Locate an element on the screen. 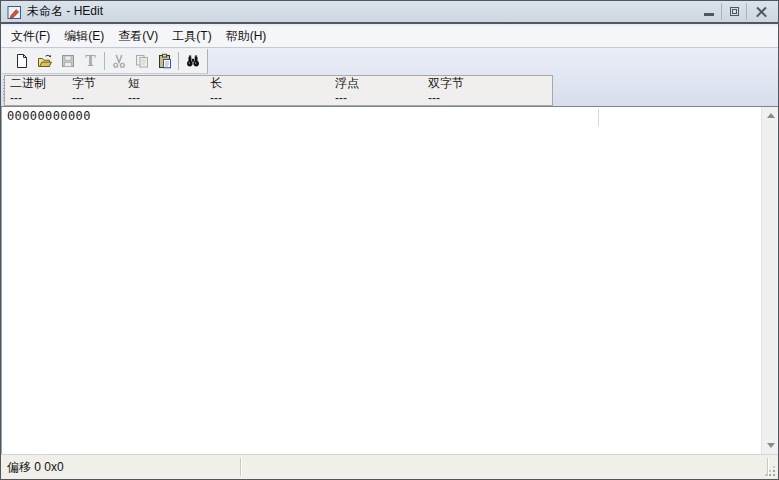  status-bar: 偏移 0 0x0 is located at coordinates (390, 466).